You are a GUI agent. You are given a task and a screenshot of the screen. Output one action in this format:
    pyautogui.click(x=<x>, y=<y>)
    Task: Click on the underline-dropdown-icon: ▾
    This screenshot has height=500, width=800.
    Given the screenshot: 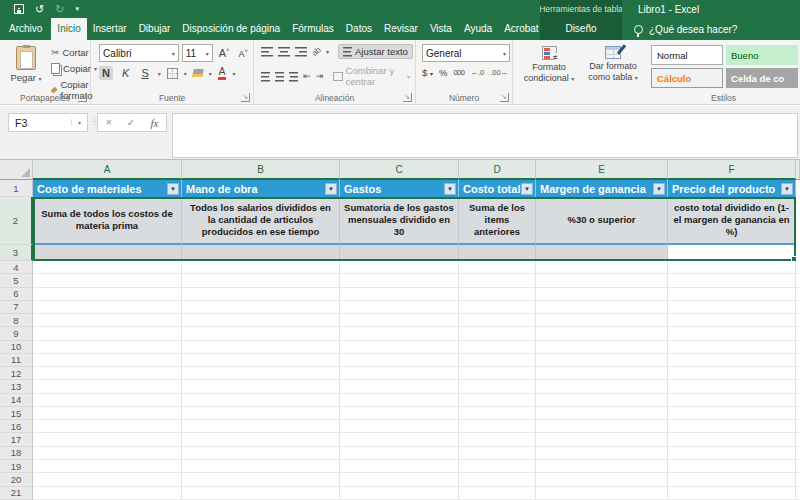 What is the action you would take?
    pyautogui.click(x=160, y=74)
    